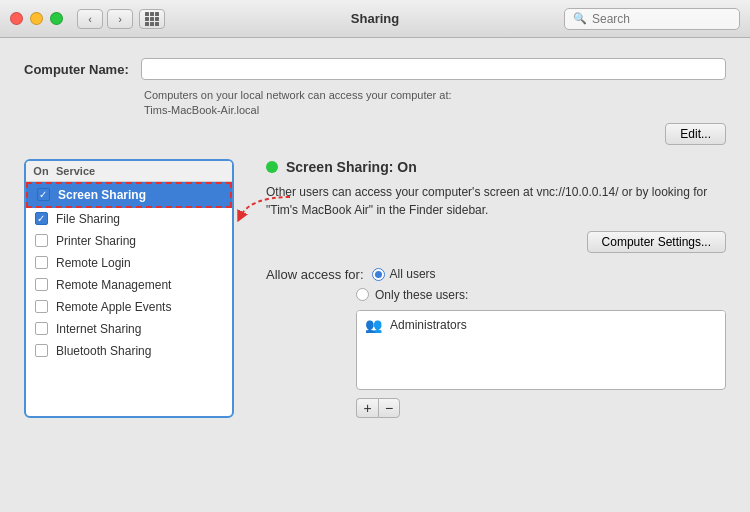 The height and width of the screenshot is (512, 750). I want to click on users-administrators-label: Administrators, so click(428, 325).